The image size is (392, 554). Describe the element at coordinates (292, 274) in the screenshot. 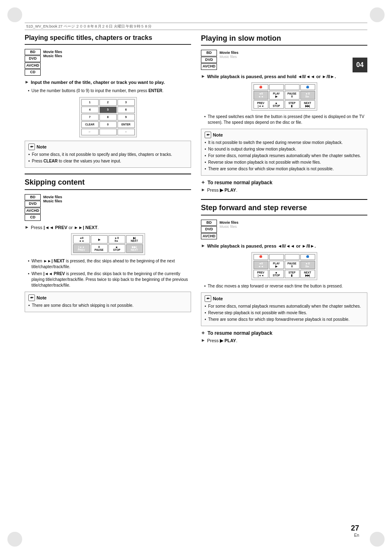

I see `st-stepb: STEP▮` at that location.